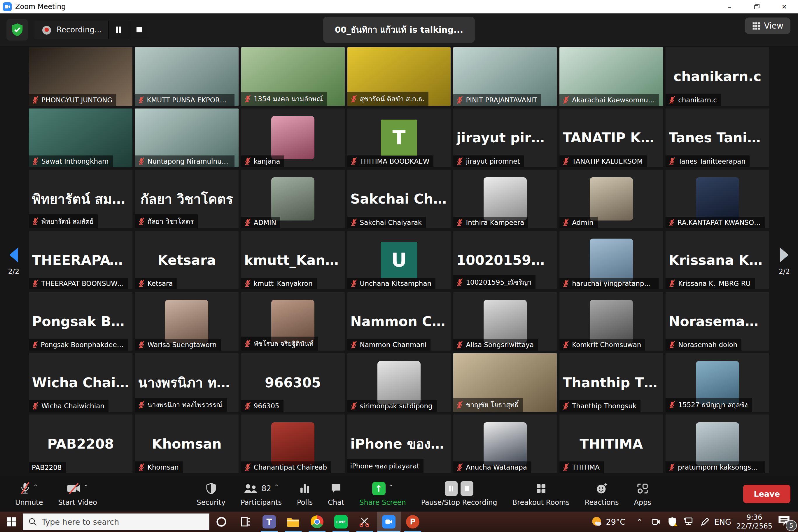  I want to click on participant-tile: 1354 มงคล นามลักษณ์, so click(293, 77).